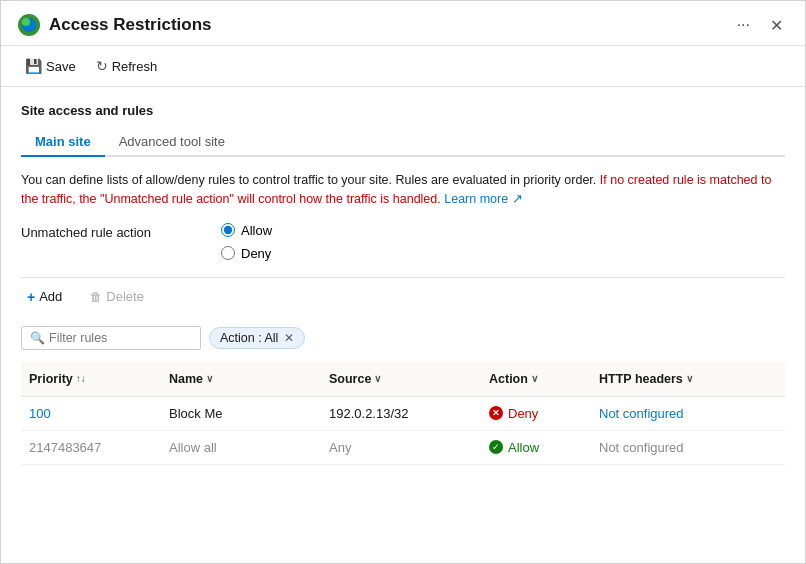 Image resolution: width=806 pixels, height=564 pixels. What do you see at coordinates (91, 448) in the screenshot?
I see `row2-priority: 2147483647` at bounding box center [91, 448].